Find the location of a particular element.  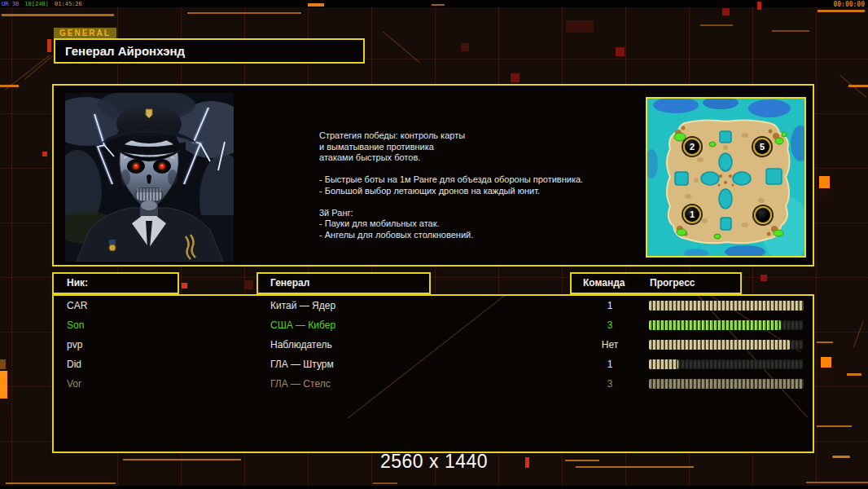

header-nick-label: Ник: is located at coordinates (77, 284).